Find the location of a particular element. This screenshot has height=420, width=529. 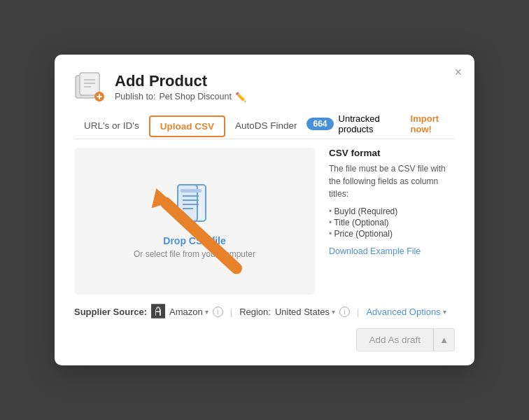

csv-format-desc: The file must be a CSV file with the fol… is located at coordinates (392, 181).